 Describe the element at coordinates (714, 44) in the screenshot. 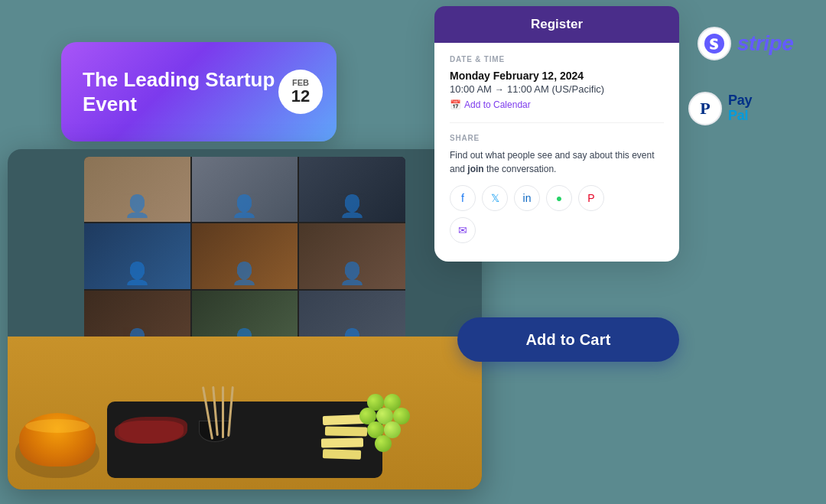

I see `stripe-icon` at that location.